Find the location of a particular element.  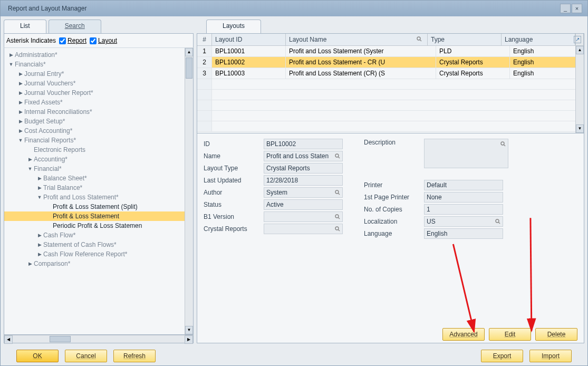

status-field: Active is located at coordinates (303, 205).